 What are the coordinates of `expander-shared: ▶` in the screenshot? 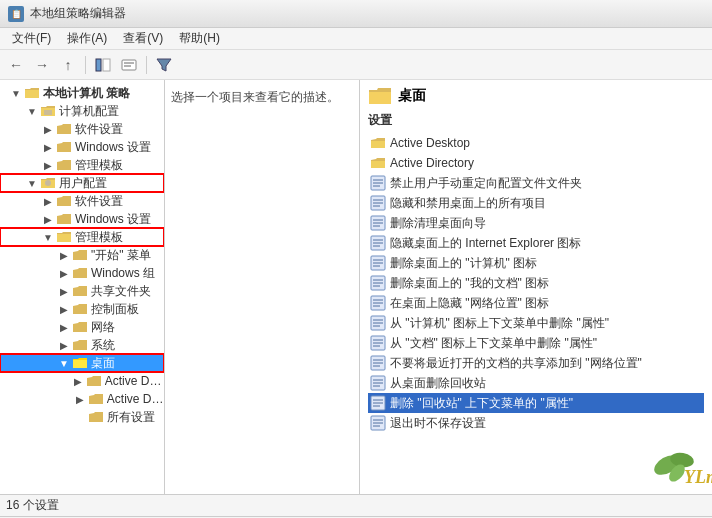 It's located at (64, 291).